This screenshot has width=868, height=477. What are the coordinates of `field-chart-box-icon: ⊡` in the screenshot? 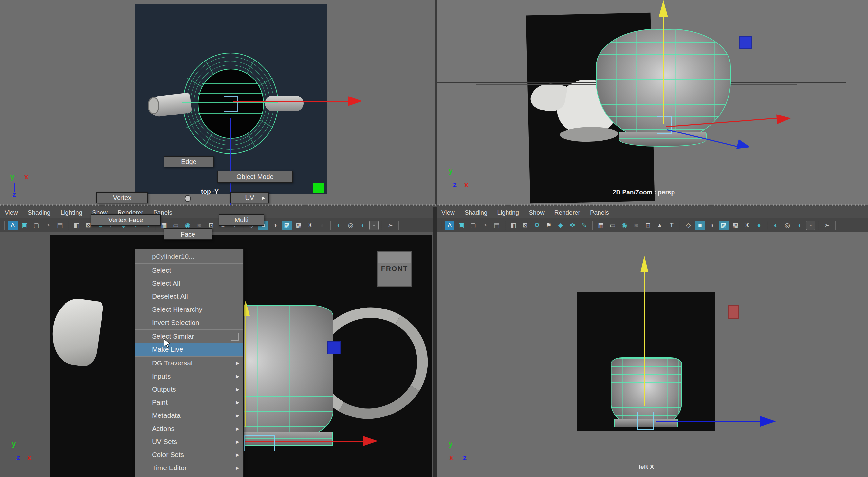 It's located at (648, 226).